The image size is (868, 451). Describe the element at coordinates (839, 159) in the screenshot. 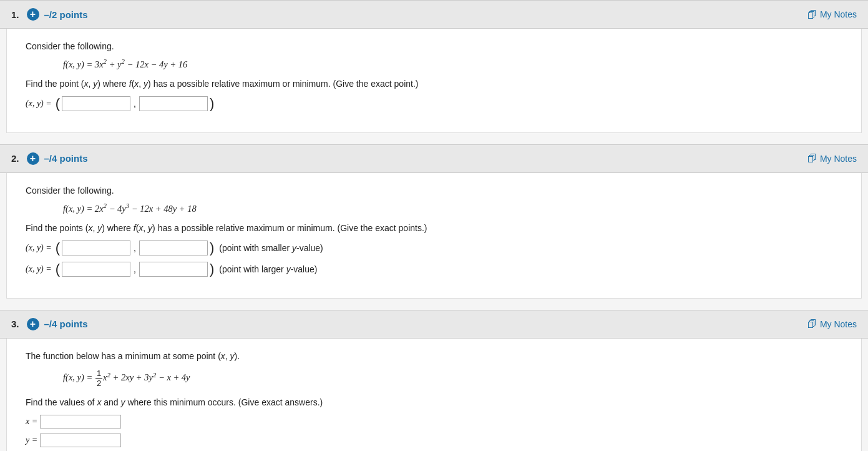

I see `q2-my-notes-label: My Notes` at that location.